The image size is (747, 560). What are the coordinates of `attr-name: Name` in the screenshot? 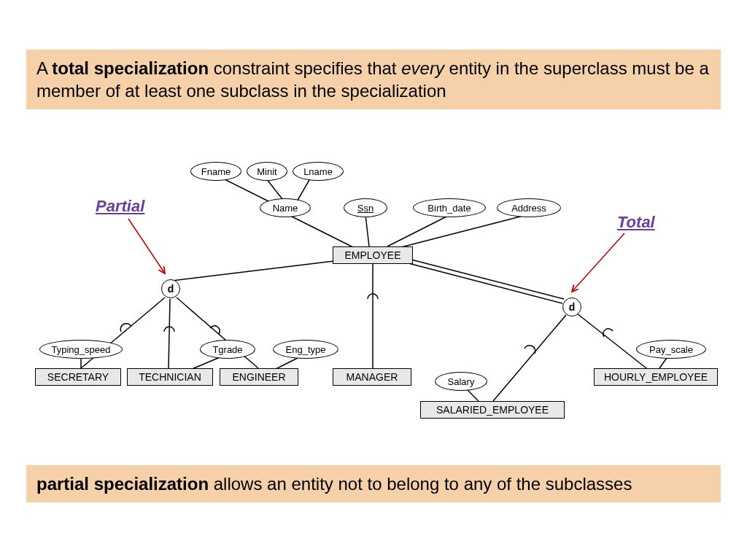 It's located at (285, 208).